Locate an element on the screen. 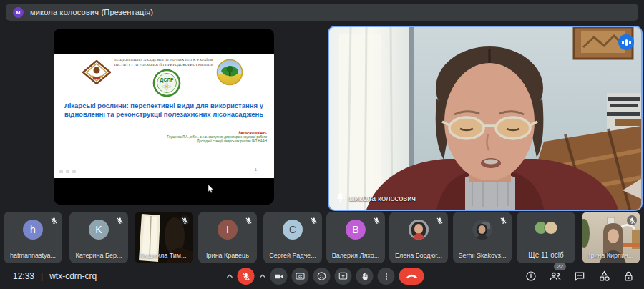 The image size is (644, 289). emoji-icon is located at coordinates (322, 276).